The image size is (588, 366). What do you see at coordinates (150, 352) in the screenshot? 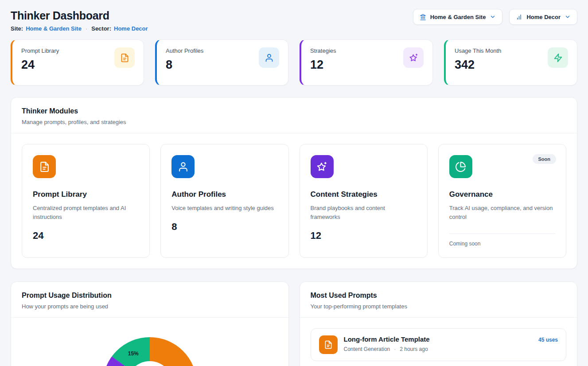
I see `chart-area: 15%` at bounding box center [150, 352].